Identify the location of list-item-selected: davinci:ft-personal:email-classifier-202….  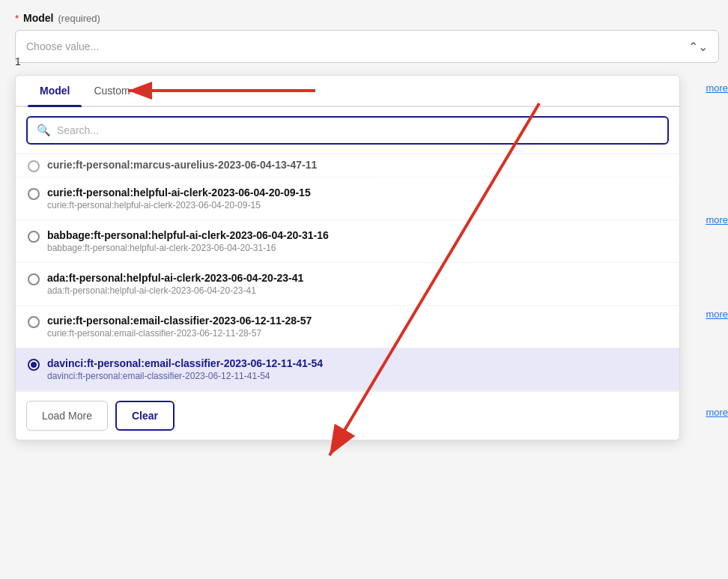
(348, 370).